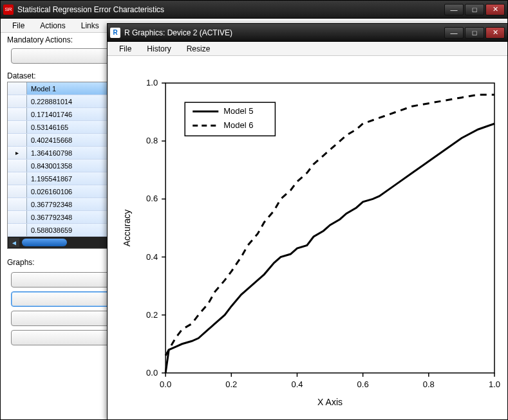  Describe the element at coordinates (17, 89) in the screenshot. I see `corner-cell` at that location.